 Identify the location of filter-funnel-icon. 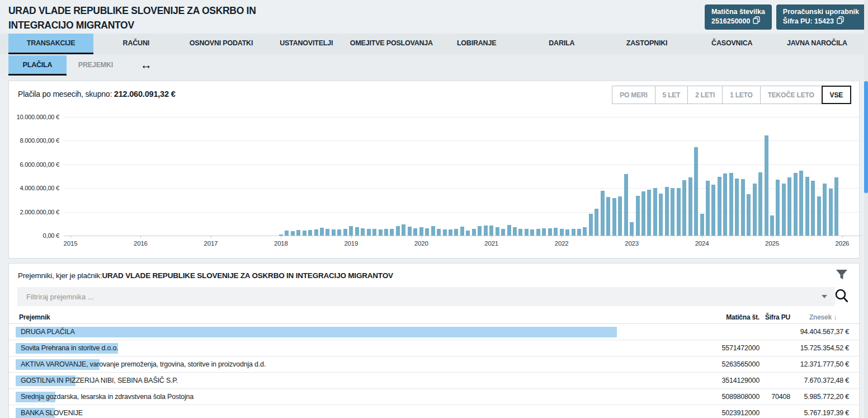
(842, 275).